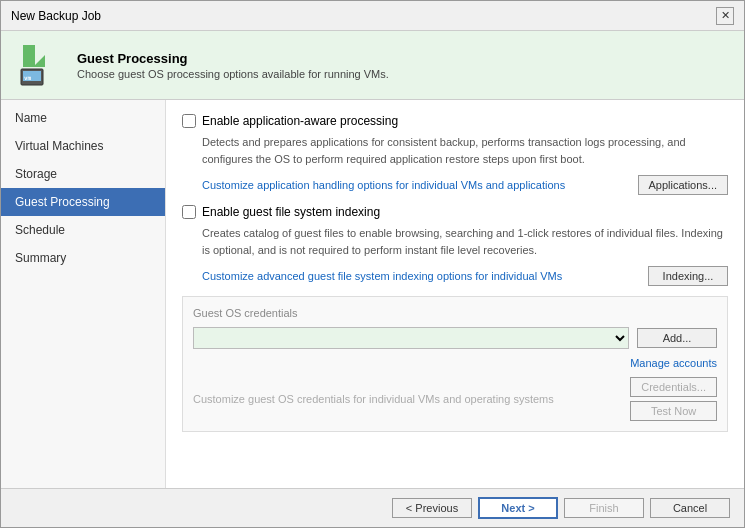 The image size is (745, 528). What do you see at coordinates (83, 174) in the screenshot?
I see `sidebar-item-storage: Storage` at bounding box center [83, 174].